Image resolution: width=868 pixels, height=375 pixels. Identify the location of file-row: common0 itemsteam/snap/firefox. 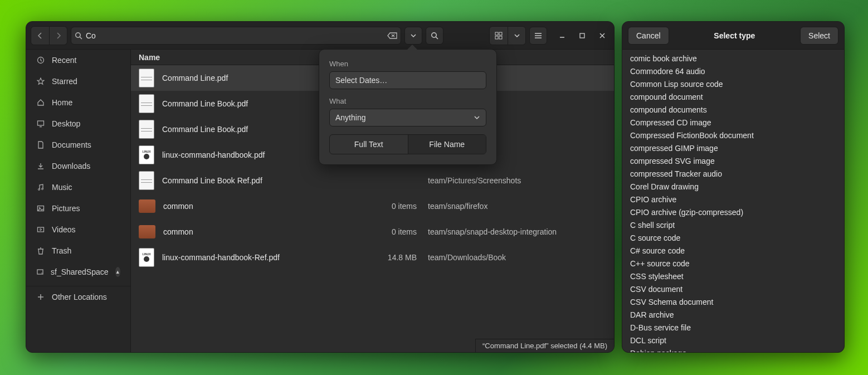
(372, 206).